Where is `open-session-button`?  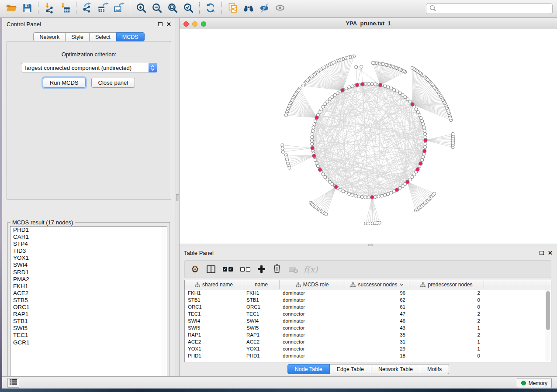
open-session-button is located at coordinates (11, 9).